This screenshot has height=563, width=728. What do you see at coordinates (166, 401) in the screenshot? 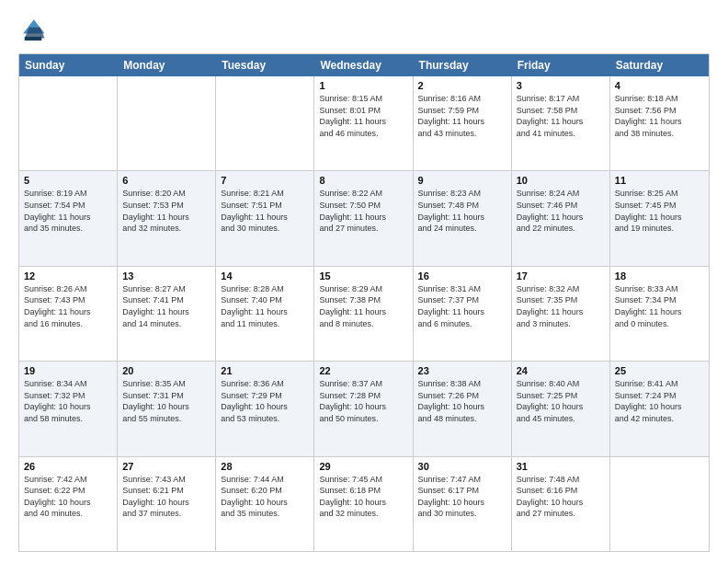
I see `cell-info: Sunrise: 8:35 AM Sunset: 7:31 PM Dayligh…` at bounding box center [166, 401].